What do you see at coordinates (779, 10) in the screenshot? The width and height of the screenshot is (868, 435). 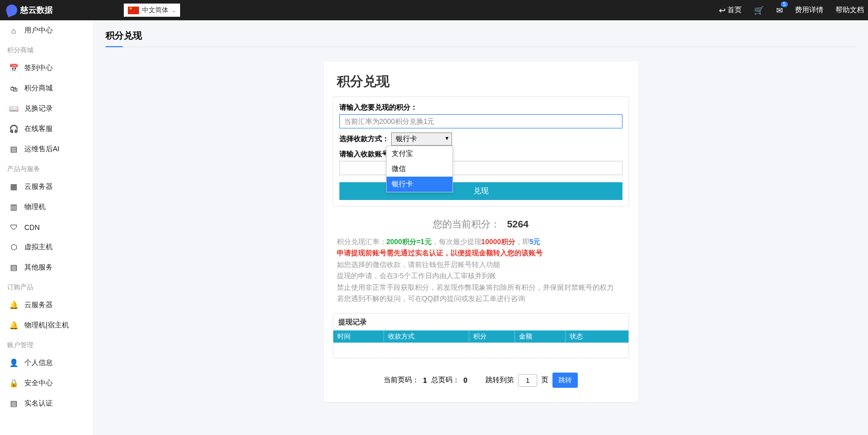 I see `nav-messages: ✉ 5` at bounding box center [779, 10].